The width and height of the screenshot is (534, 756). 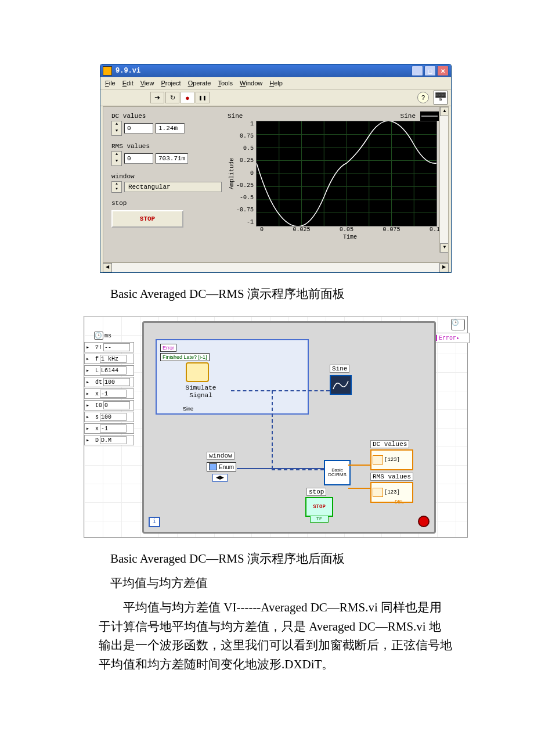 What do you see at coordinates (293, 559) in the screenshot?
I see `caption-block-diagram: Basic Averaged DC—RMS 演示程序地后面板` at bounding box center [293, 559].